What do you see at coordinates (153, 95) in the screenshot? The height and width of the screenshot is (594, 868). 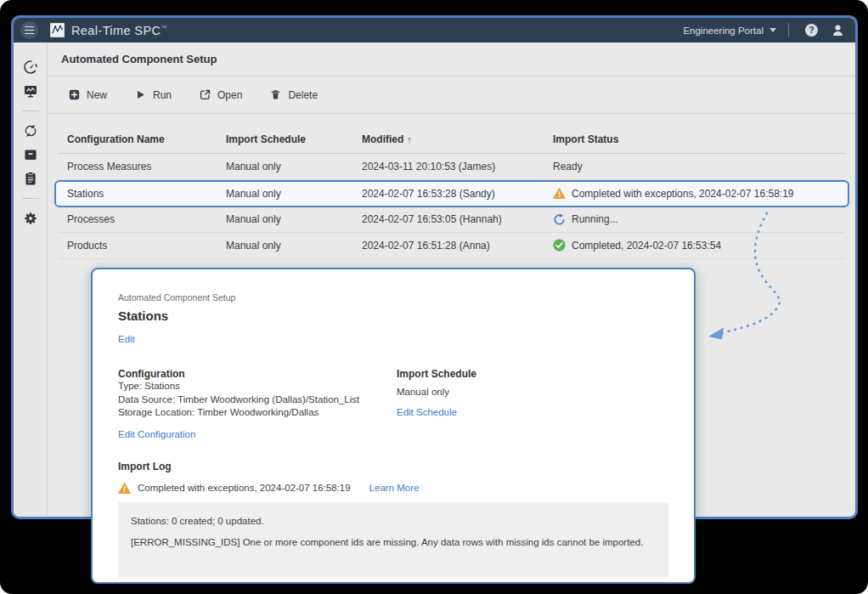 I see `run-button: Run` at bounding box center [153, 95].